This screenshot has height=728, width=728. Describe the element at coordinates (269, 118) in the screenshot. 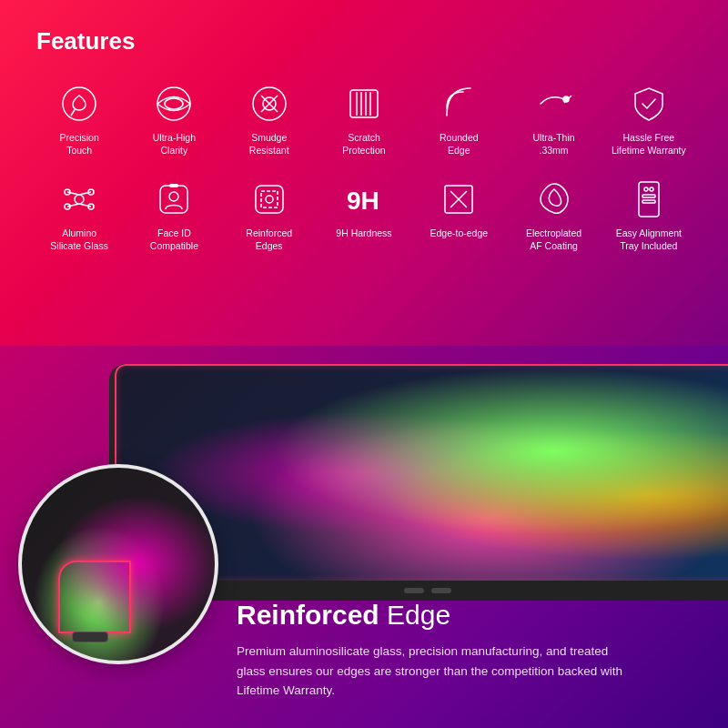

I see `feature-smudge: SmudgeResistant` at that location.